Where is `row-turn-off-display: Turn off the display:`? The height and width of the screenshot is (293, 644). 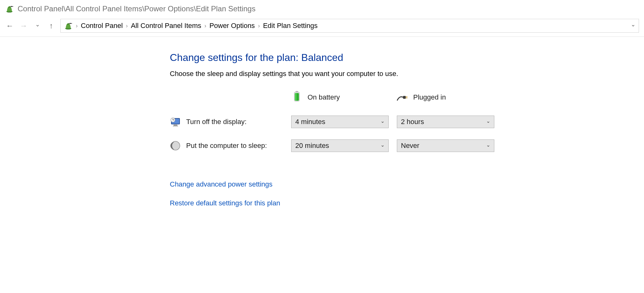 row-turn-off-display: Turn off the display: is located at coordinates (226, 122).